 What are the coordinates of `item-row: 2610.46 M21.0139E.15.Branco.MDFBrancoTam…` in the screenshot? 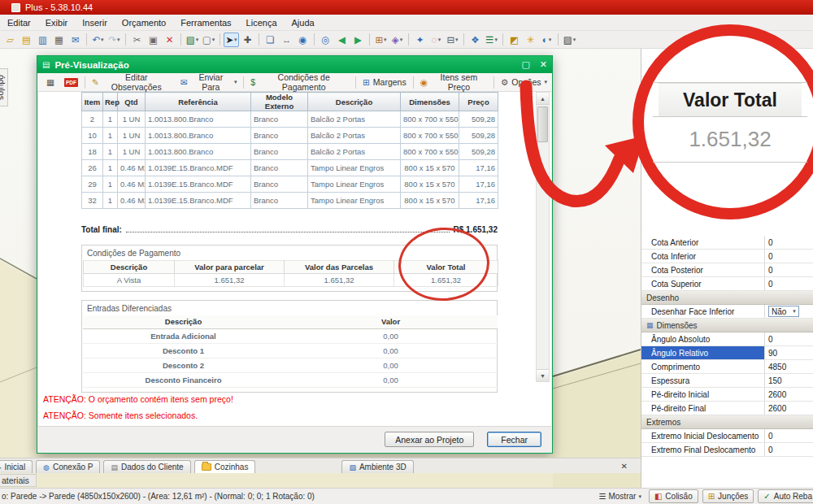 It's located at (290, 168).